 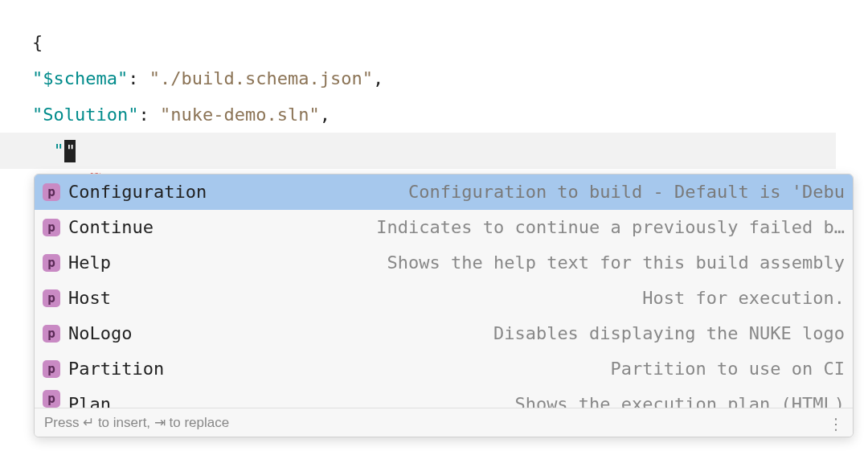 I want to click on code-line: {, so click(x=450, y=42).